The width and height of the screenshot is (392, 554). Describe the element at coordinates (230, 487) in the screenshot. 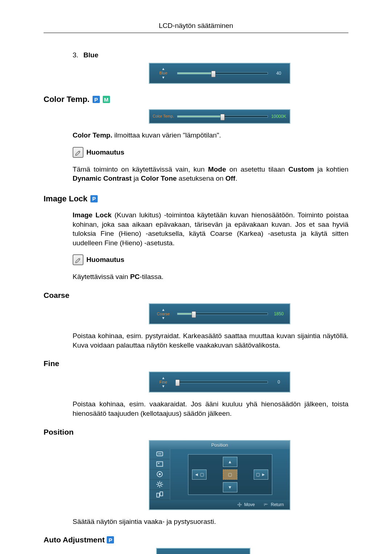

I see `position-down-button: ▼` at that location.